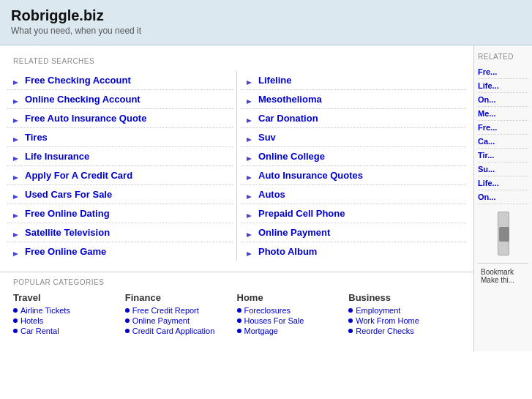 This screenshot has height=399, width=532. Describe the element at coordinates (290, 310) in the screenshot. I see `cat-link: Foreclosures` at that location.